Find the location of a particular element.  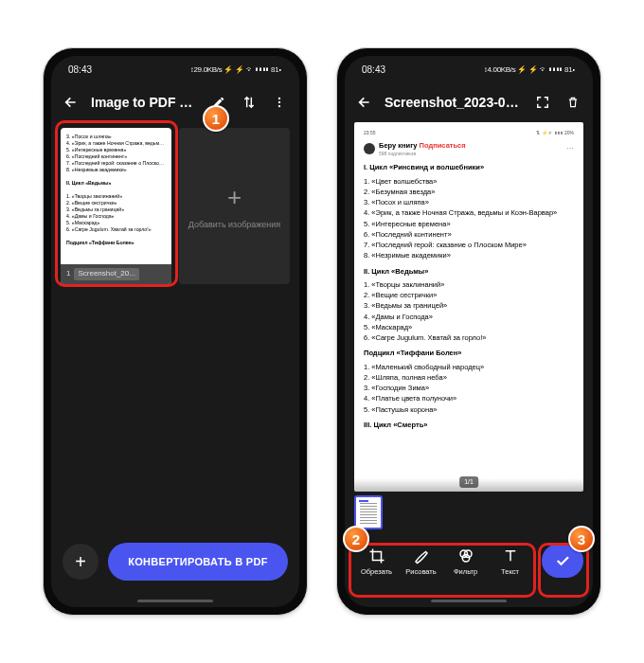

channel-name: Беру книгу is located at coordinates (398, 146).